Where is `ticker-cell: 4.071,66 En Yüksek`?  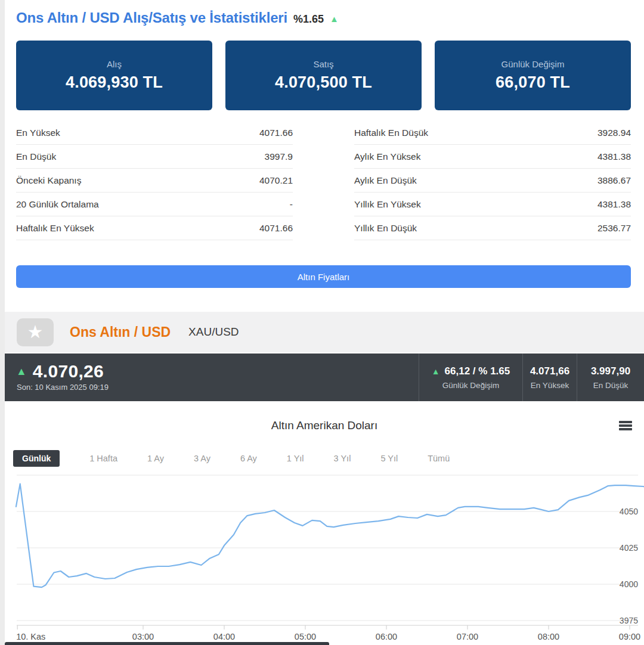 ticker-cell: 4.071,66 En Yüksek is located at coordinates (550, 377).